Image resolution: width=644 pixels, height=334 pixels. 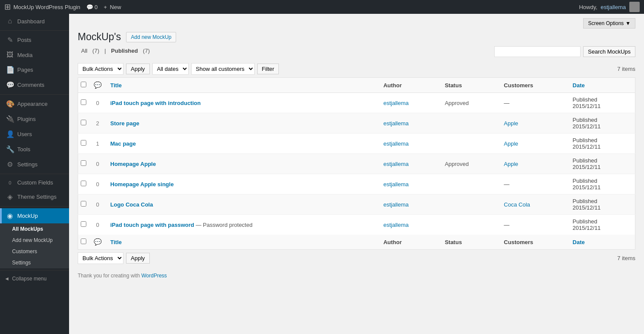 What do you see at coordinates (35, 70) in the screenshot?
I see `sidebar-item-pages: 📄 Pages` at bounding box center [35, 70].